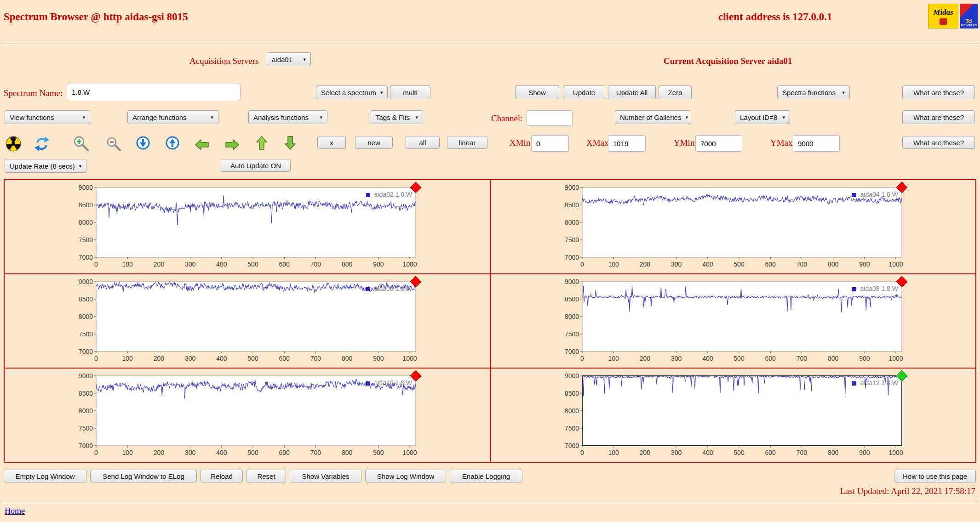 This screenshot has width=980, height=522. Describe the element at coordinates (406, 476) in the screenshot. I see `show-log-window-button: Show Log Window` at that location.